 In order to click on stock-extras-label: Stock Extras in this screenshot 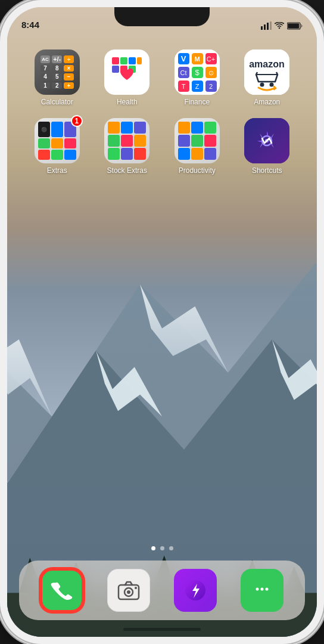, I will do `click(127, 171)`.